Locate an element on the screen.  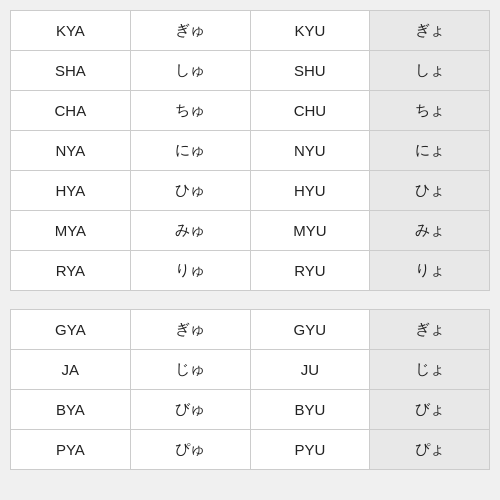
romaji-cell: HYA is located at coordinates (71, 191).